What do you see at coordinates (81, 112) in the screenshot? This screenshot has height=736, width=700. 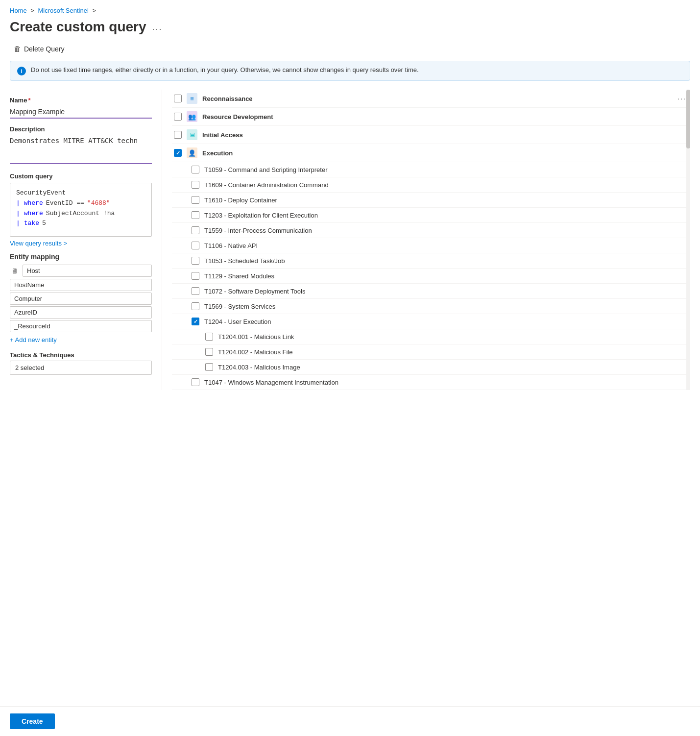 I see `name-input` at bounding box center [81, 112].